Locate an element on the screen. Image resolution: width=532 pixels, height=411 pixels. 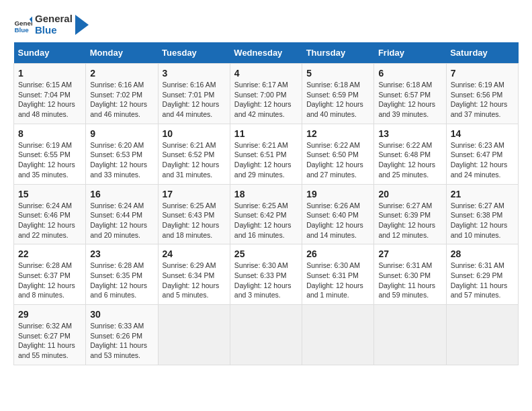
calendar-cell: 13Sunrise: 6:22 AMSunset: 6:48 PMDayligh… is located at coordinates (410, 154).